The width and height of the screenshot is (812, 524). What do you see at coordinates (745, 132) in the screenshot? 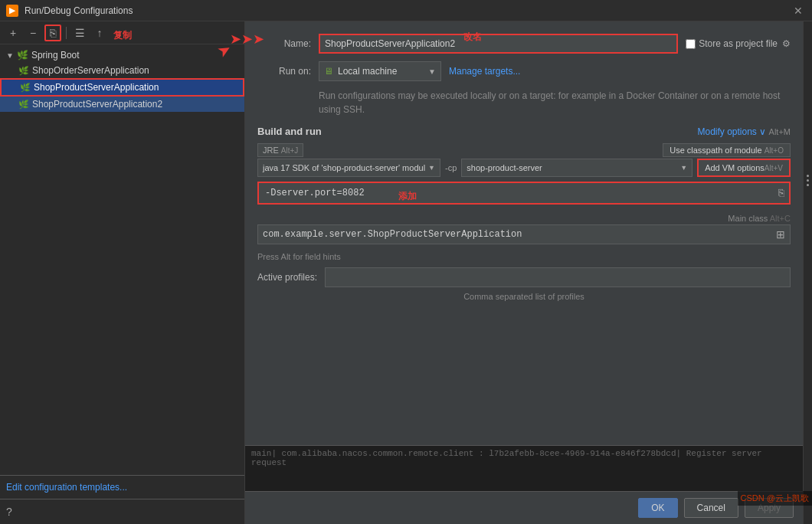
I see `modify-options-link: Modify options ∨ Alt+M` at bounding box center [745, 132].